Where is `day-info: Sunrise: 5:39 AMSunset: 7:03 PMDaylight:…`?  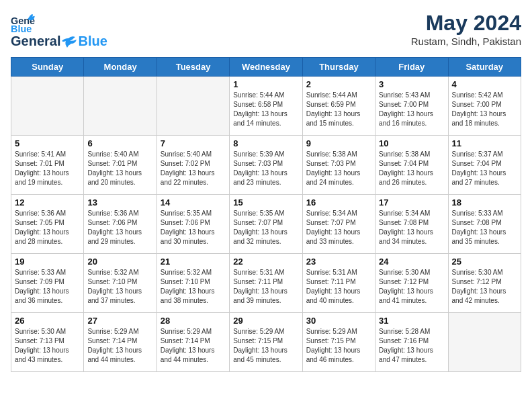
day-info: Sunrise: 5:39 AMSunset: 7:03 PMDaylight:… is located at coordinates (266, 169).